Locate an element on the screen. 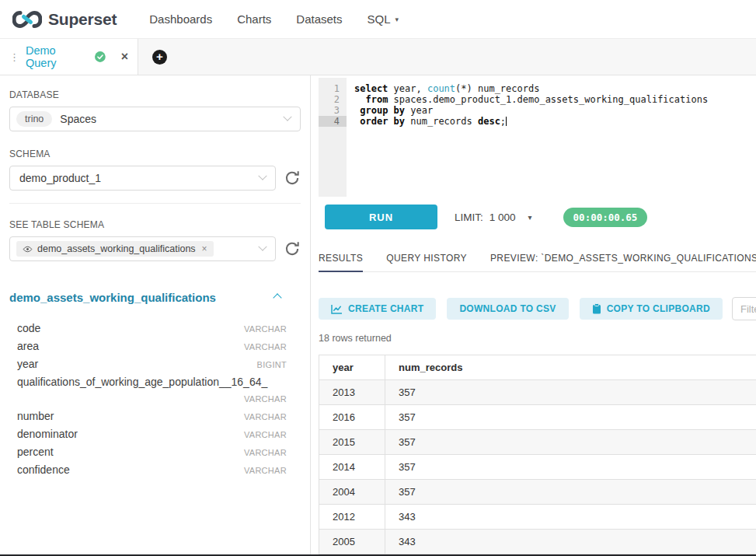  superset-logo: Superset is located at coordinates (64, 19).